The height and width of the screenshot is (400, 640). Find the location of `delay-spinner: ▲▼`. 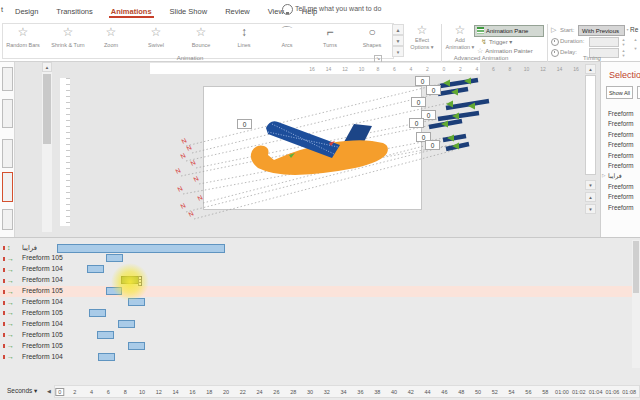

delay-spinner: ▲▼ is located at coordinates (624, 53).